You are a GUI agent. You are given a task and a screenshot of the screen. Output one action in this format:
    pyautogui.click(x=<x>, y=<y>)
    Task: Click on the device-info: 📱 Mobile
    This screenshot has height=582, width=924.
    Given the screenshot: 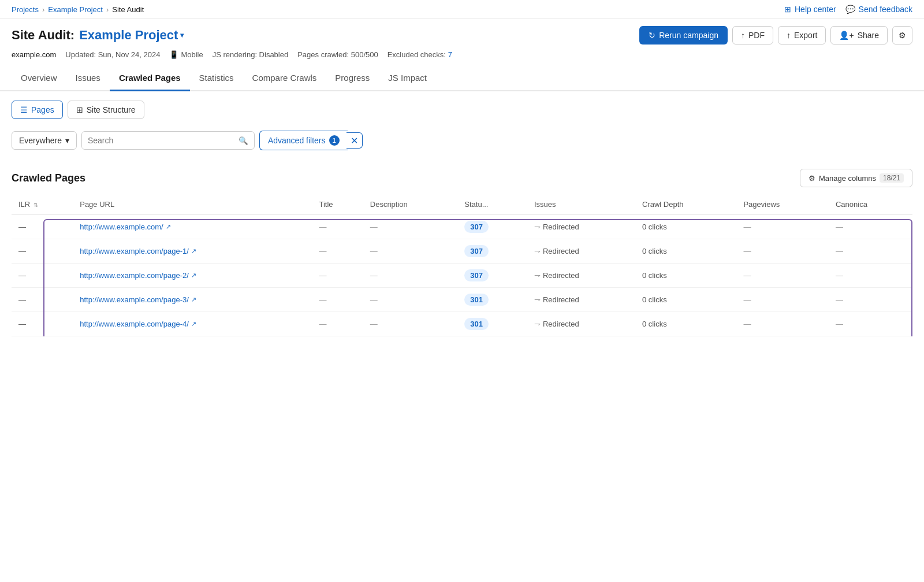 What is the action you would take?
    pyautogui.click(x=186, y=54)
    